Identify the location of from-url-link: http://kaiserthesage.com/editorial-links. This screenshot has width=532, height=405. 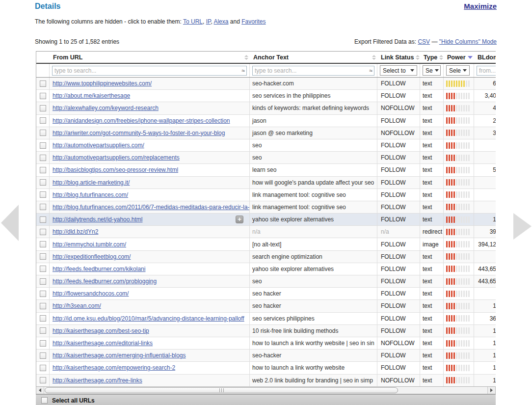
(103, 343).